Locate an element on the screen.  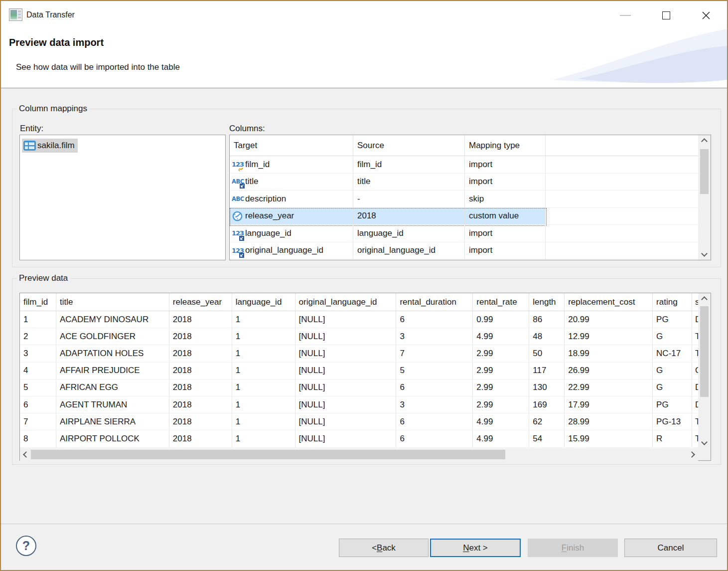
preview-cell: 50 is located at coordinates (547, 354).